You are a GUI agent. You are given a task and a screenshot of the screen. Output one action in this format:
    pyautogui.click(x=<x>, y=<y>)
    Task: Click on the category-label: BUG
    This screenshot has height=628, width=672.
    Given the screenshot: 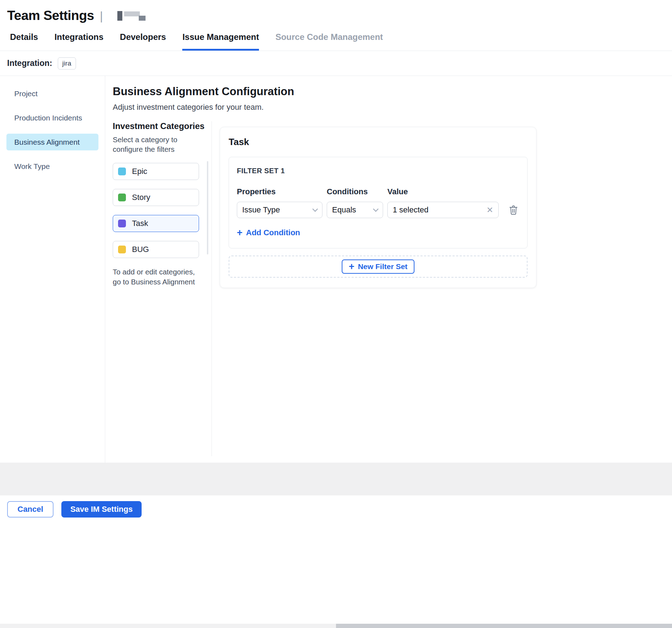 What is the action you would take?
    pyautogui.click(x=141, y=249)
    